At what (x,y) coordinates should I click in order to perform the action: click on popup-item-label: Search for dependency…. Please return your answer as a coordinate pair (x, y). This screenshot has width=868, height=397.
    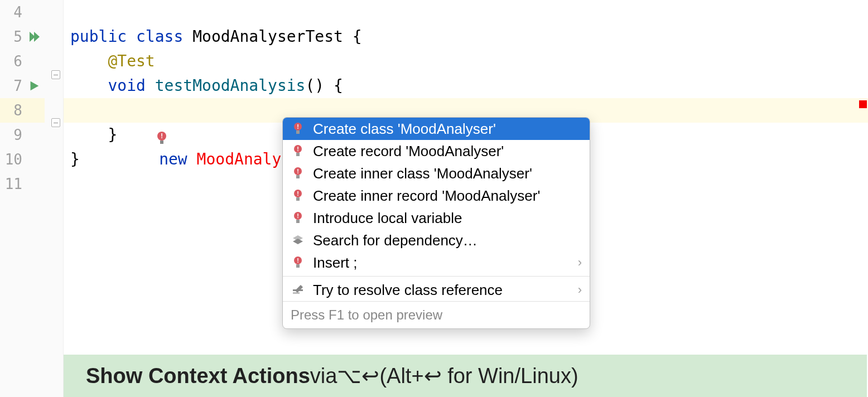
    Looking at the image, I should click on (447, 241).